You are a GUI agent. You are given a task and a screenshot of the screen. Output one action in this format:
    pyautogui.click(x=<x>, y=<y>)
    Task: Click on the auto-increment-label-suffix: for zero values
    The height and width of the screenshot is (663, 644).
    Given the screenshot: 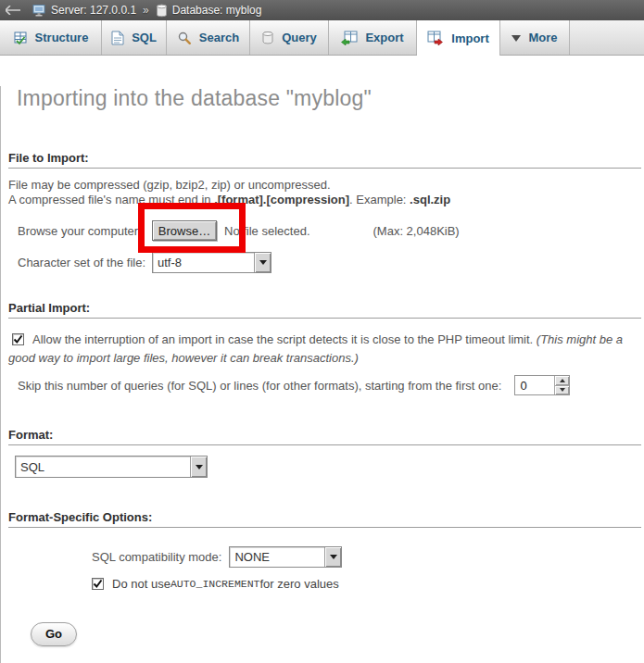 What is the action you would take?
    pyautogui.click(x=300, y=583)
    